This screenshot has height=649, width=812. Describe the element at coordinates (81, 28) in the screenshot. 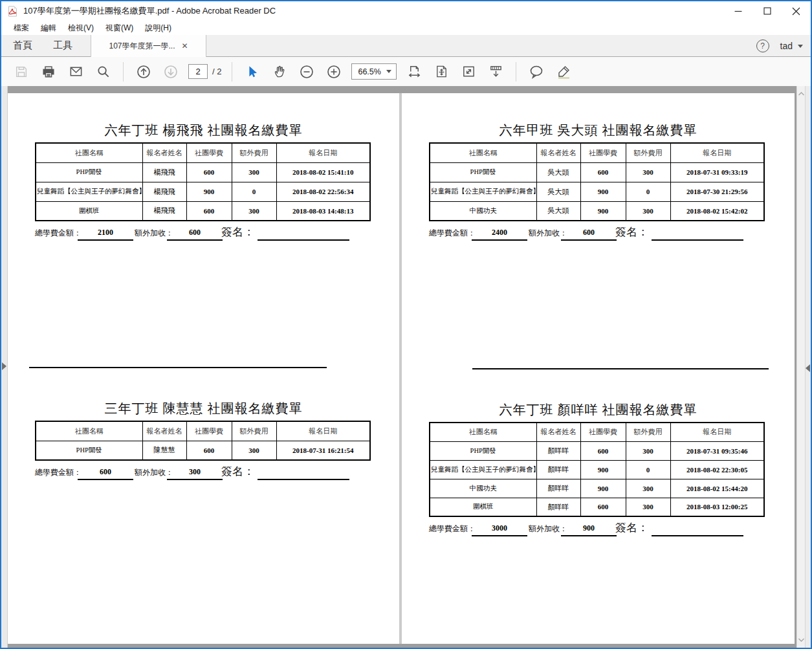

I see `menu-view: 檢視(V)` at that location.